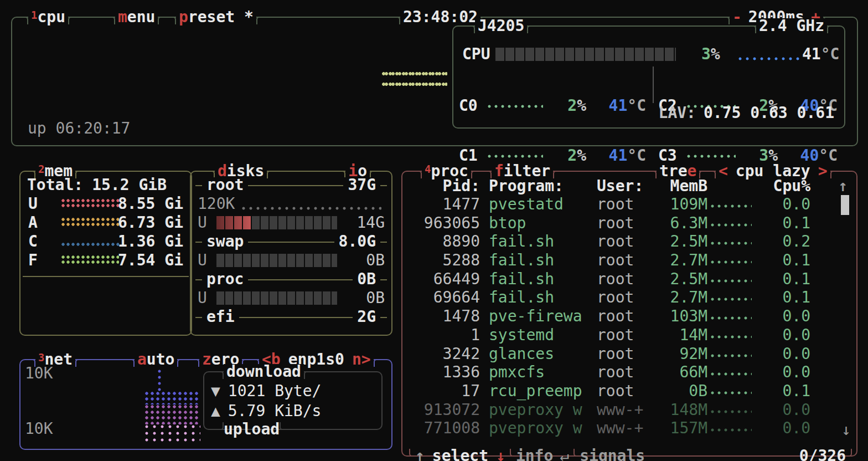  I want to click on select-up-icon: ↑, so click(420, 454).